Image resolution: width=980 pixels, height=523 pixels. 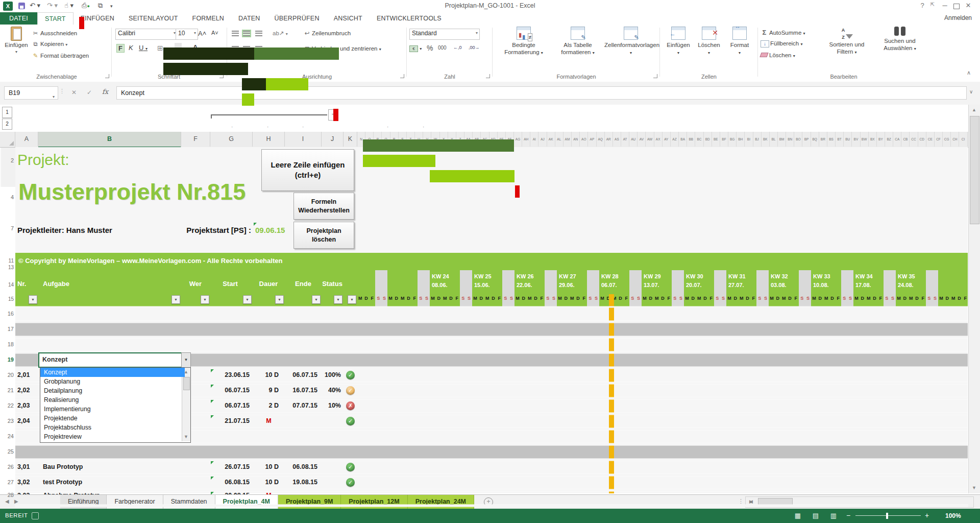 I want to click on dropdown-item-projektreview: Projektreview, so click(x=112, y=437).